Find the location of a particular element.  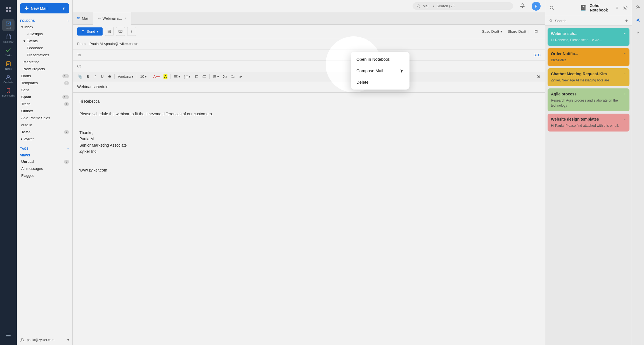

highlight-btn: A is located at coordinates (165, 77).